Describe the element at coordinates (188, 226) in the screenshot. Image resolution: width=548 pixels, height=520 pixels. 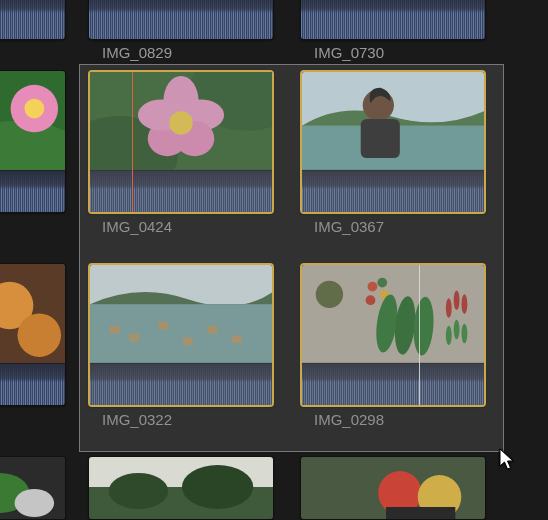
I see `clip-label: IMG_0424` at that location.